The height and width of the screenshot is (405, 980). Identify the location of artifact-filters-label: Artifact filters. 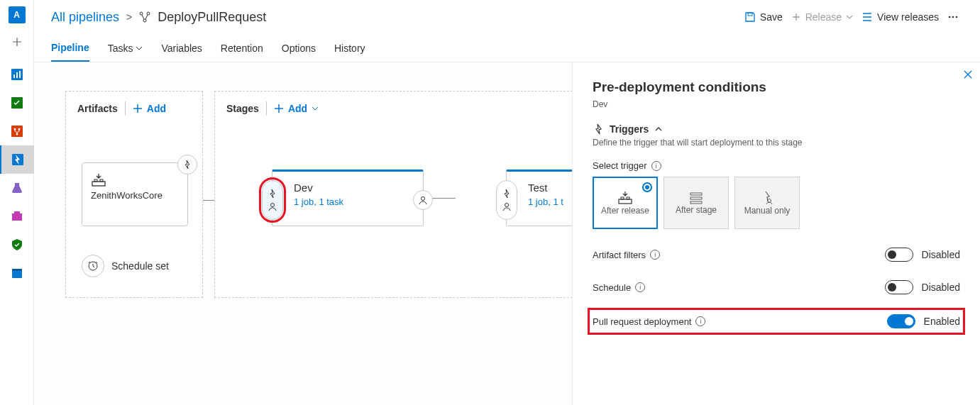
(619, 255).